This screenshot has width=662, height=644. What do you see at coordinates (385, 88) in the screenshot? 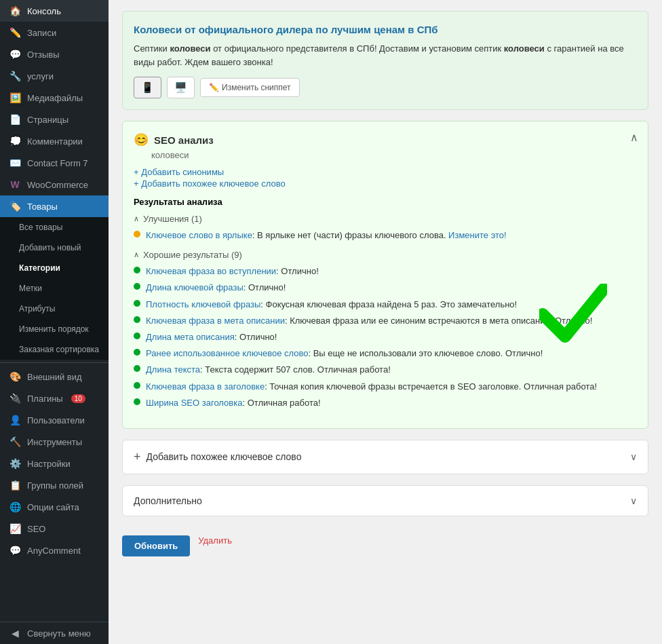
I see `snippet-actions: 📱 🖥️ ✏️ Изменить сниппет` at bounding box center [385, 88].